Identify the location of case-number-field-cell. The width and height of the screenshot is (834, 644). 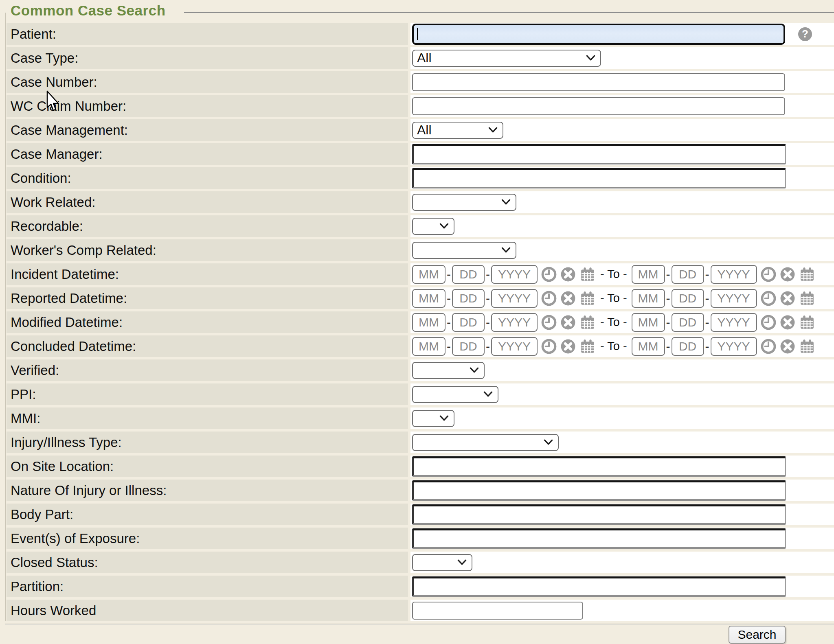
(622, 82).